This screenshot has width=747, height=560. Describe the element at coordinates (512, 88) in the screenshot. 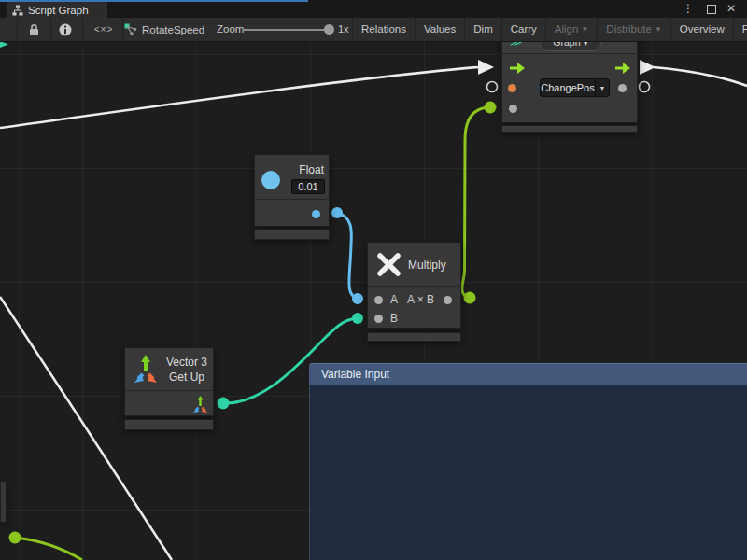

I see `port-changepos-input` at that location.